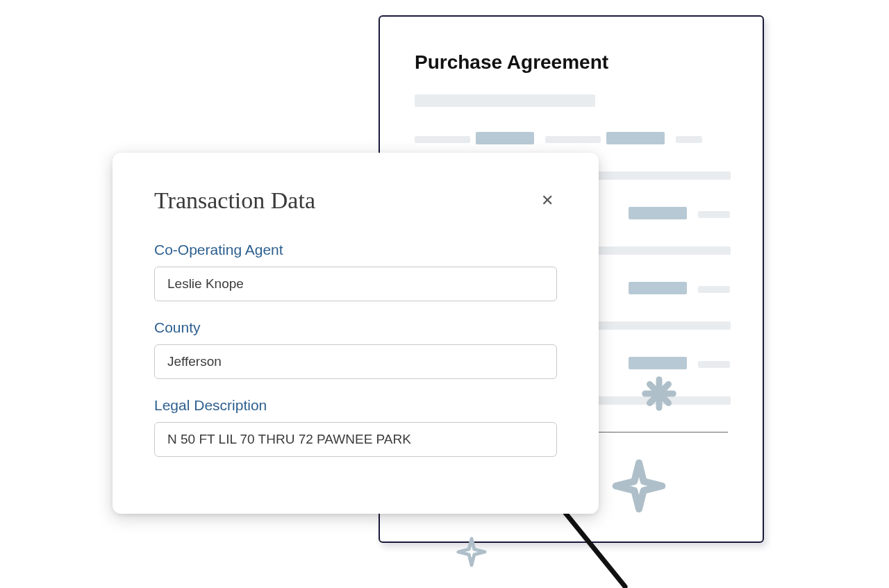  Describe the element at coordinates (356, 284) in the screenshot. I see `agent-input` at that location.